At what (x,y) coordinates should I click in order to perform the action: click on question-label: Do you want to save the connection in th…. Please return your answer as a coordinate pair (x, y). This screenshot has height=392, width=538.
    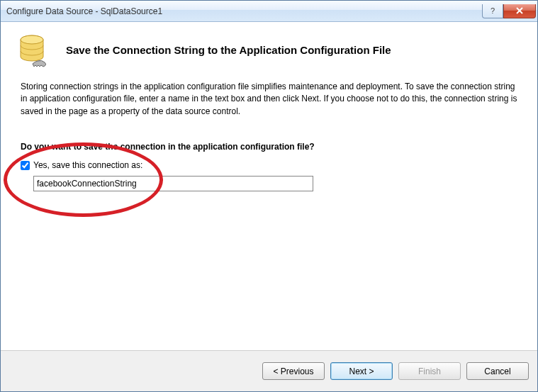
    Looking at the image, I should click on (269, 147).